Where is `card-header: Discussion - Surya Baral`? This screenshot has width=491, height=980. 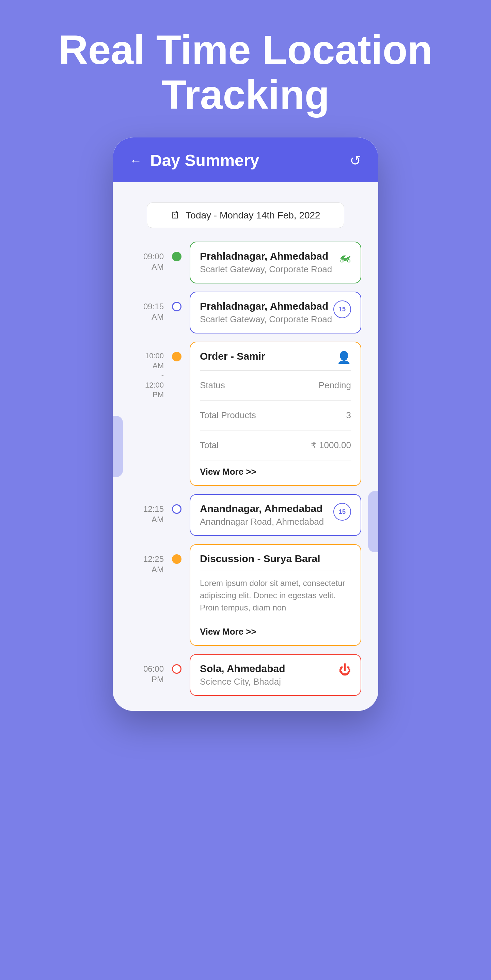 card-header: Discussion - Surya Baral is located at coordinates (276, 558).